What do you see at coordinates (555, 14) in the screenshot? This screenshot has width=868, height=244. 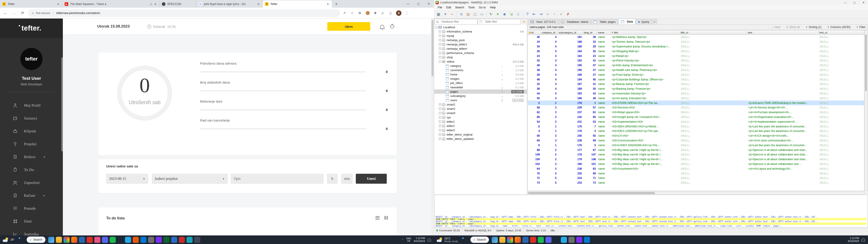 I see `delete-row-icon: −` at bounding box center [555, 14].